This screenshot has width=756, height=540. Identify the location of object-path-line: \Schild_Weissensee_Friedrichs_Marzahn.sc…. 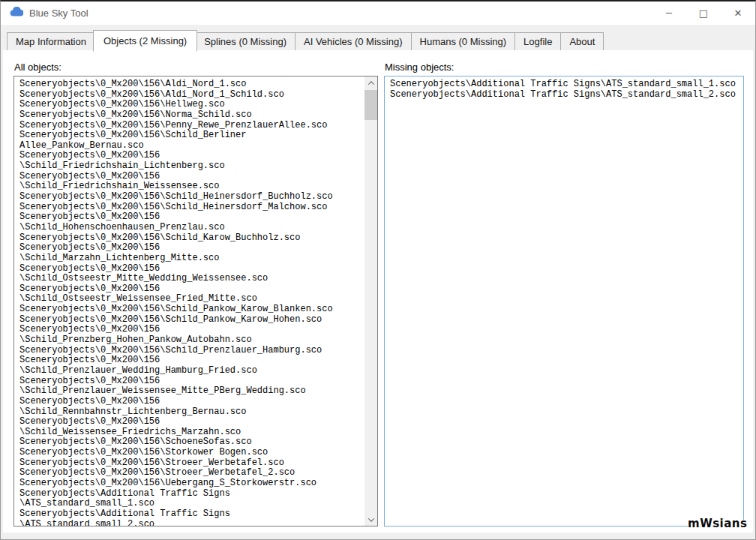
(192, 433).